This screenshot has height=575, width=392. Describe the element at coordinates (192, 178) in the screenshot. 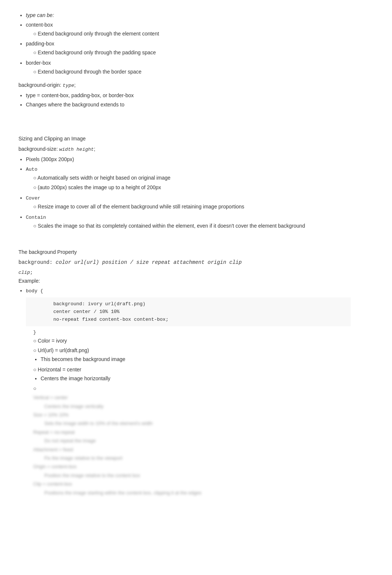

I see `auto-desc1: Automatically sets width or height based…` at that location.